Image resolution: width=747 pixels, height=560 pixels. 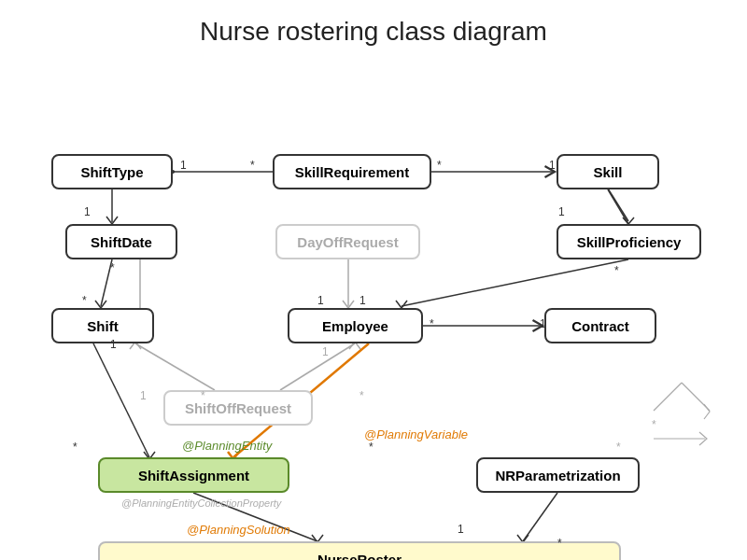 What do you see at coordinates (352, 172) in the screenshot?
I see `box-skillrequirement: SkillRequirement` at bounding box center [352, 172].